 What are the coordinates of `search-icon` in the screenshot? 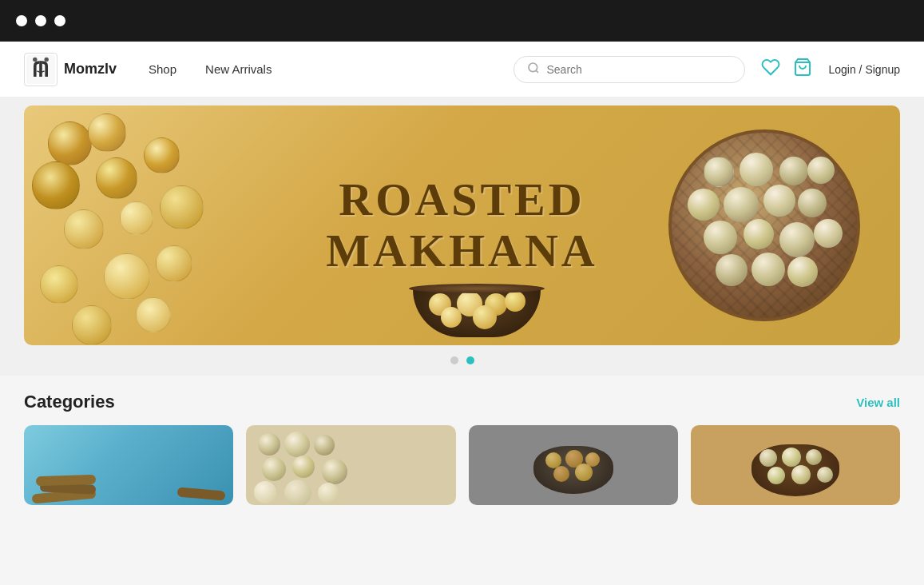 It's located at (533, 70).